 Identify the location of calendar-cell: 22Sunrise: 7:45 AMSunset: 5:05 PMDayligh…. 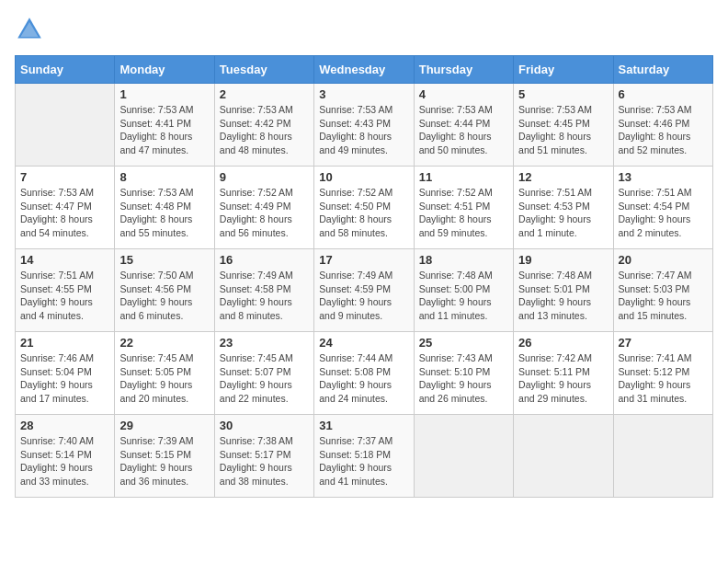
(165, 373).